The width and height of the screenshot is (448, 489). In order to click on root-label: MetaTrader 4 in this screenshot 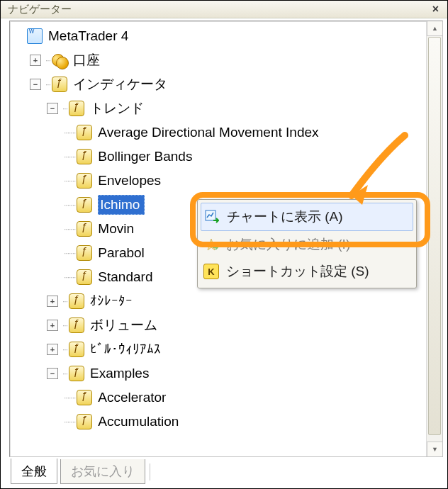, I will do `click(88, 36)`.